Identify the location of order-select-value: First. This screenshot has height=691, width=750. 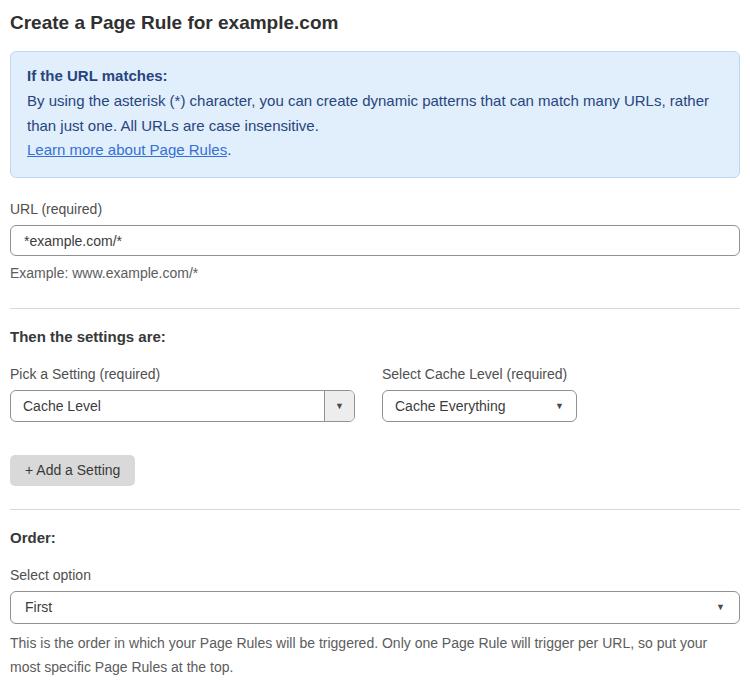
(38, 607).